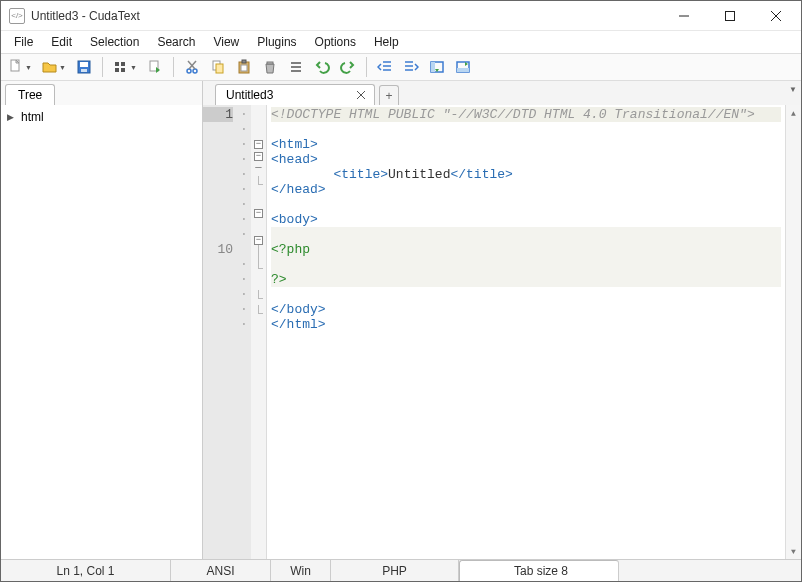  I want to click on tab-close-button, so click(361, 95).